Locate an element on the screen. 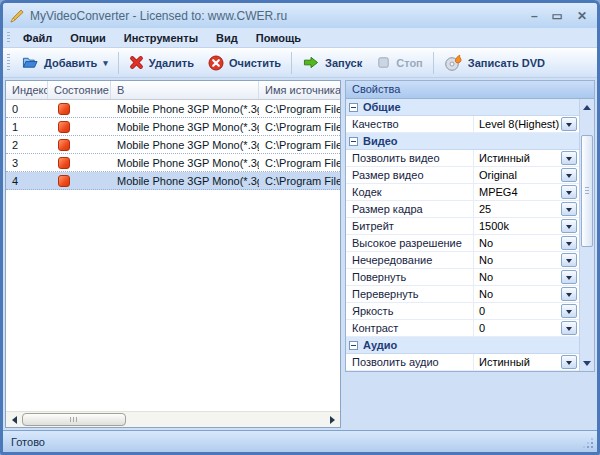 This screenshot has height=455, width=600. minimize-icon: – is located at coordinates (534, 16).